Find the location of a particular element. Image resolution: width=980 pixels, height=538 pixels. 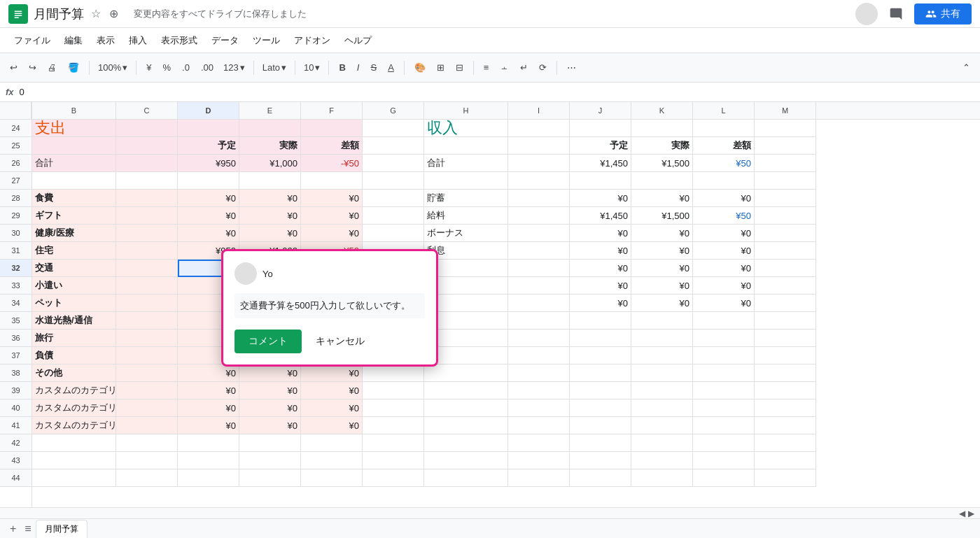

cell-f29: ¥0 is located at coordinates (332, 215).